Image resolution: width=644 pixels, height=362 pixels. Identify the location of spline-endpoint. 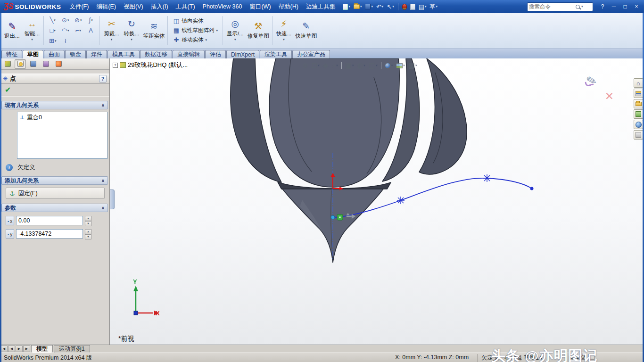
(532, 189).